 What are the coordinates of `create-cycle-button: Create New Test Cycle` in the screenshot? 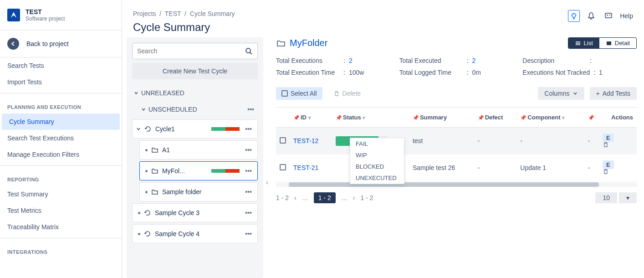 It's located at (195, 71).